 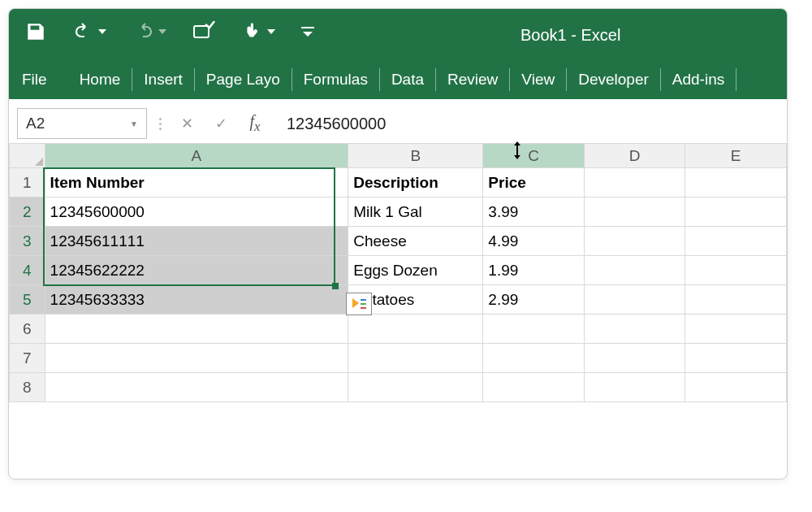 I want to click on tab-formulas: Formulas, so click(x=336, y=80).